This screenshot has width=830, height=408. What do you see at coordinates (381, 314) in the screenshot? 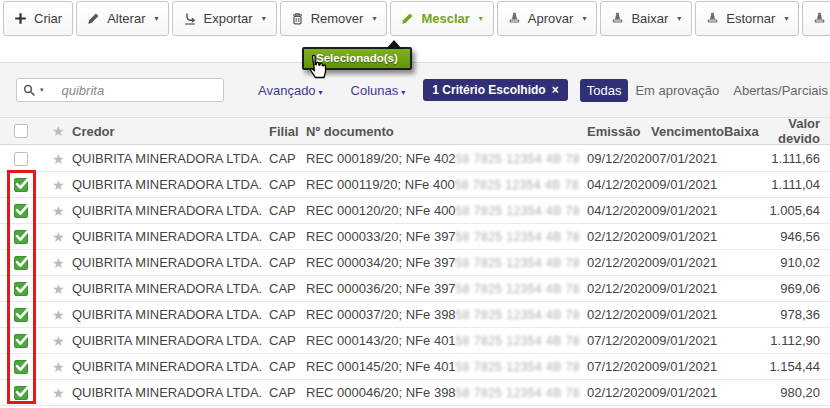
I see `documento-visible: REC 000037/20; NFe 398` at bounding box center [381, 314].